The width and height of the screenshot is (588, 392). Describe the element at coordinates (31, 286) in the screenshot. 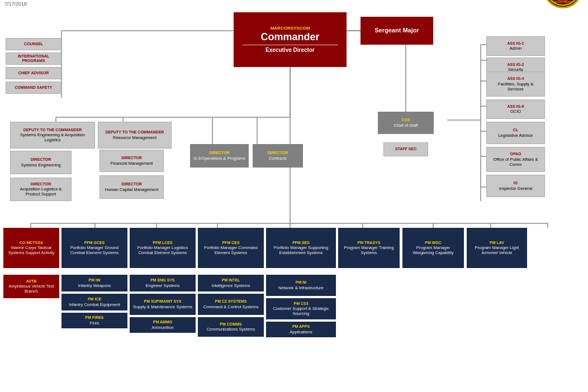

I see `avtb-box: AVTB Amphibious Vehicle Test Branch` at that location.